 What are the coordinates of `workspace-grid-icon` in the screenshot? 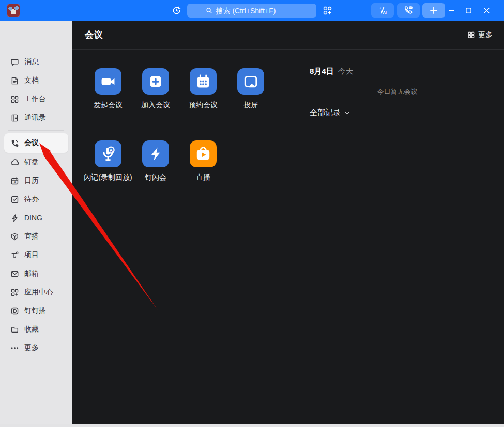 It's located at (327, 10).